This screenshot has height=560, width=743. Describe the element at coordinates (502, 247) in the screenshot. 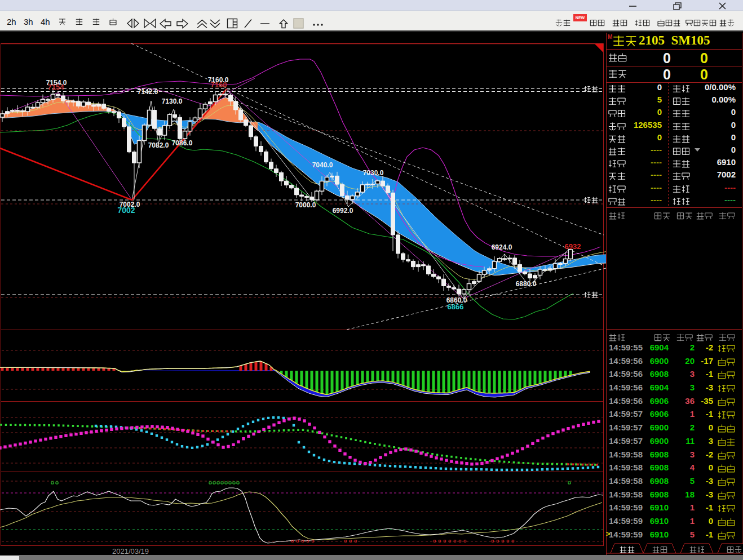

I see `svg-text: 6924.0` at that location.